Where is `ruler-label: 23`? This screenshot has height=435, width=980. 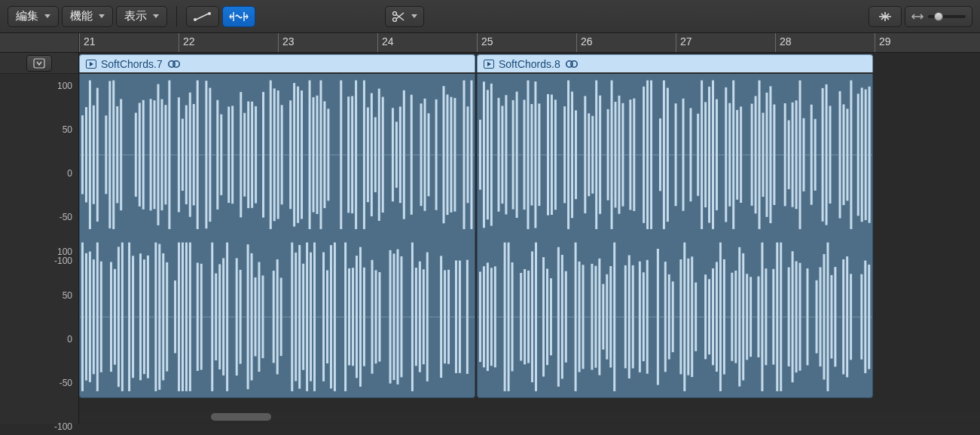
ruler-label: 23 is located at coordinates (289, 41).